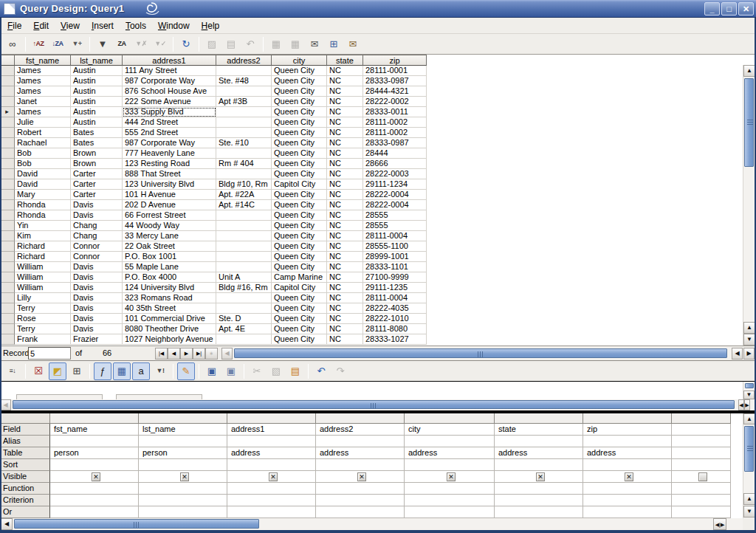 The width and height of the screenshot is (756, 533). I want to click on design-cell-table: person, so click(183, 453).